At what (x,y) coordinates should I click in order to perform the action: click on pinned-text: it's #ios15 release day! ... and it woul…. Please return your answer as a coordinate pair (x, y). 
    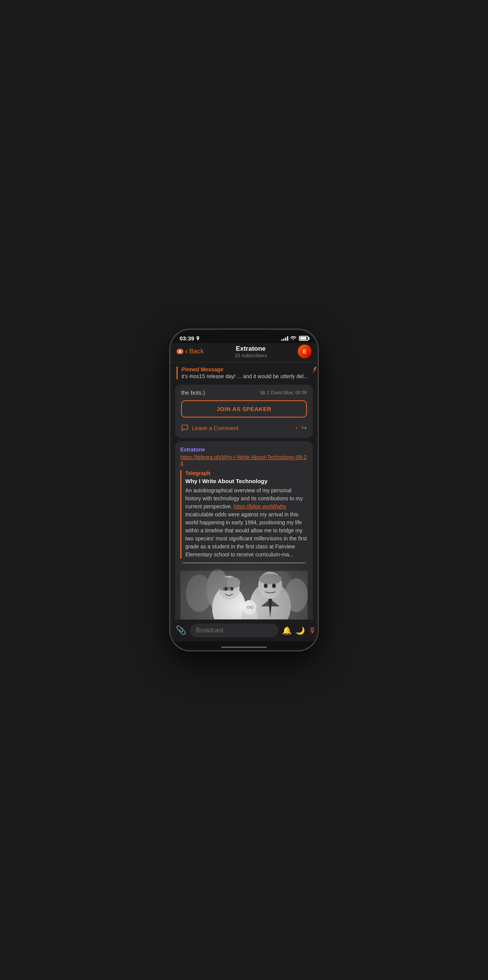
    Looking at the image, I should click on (245, 376).